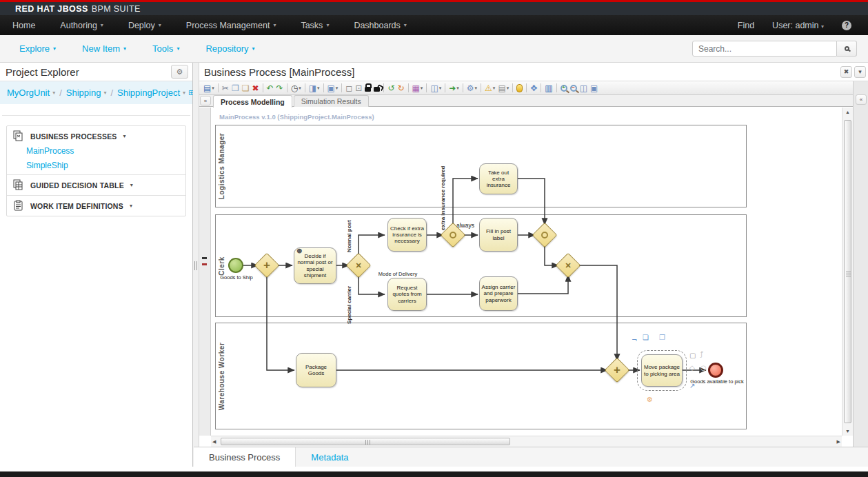 Image resolution: width=868 pixels, height=477 pixels. I want to click on section-work-item-definitions: WORK ITEM DEFINITIONS ▾, so click(97, 205).